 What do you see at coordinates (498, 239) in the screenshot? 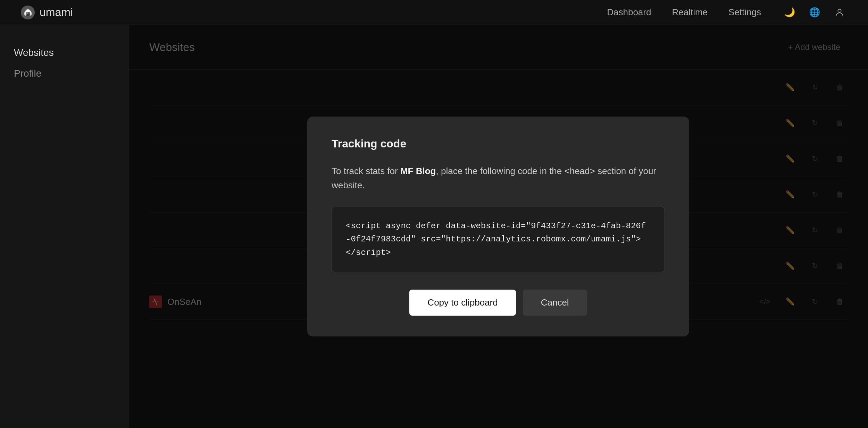
I see `tracking-code-block: <script async defer data-website-id="9f4…` at bounding box center [498, 239].